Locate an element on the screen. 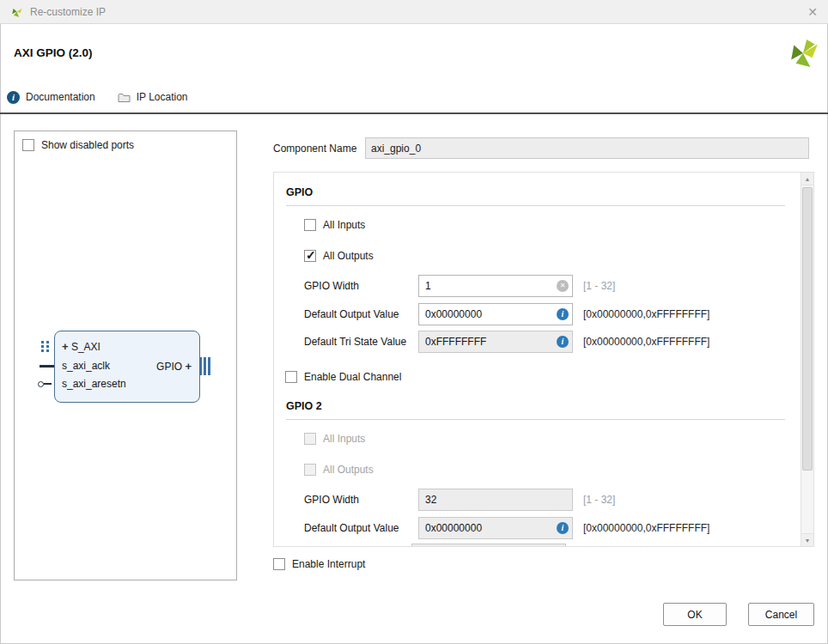  gpio-width-input is located at coordinates (496, 286).